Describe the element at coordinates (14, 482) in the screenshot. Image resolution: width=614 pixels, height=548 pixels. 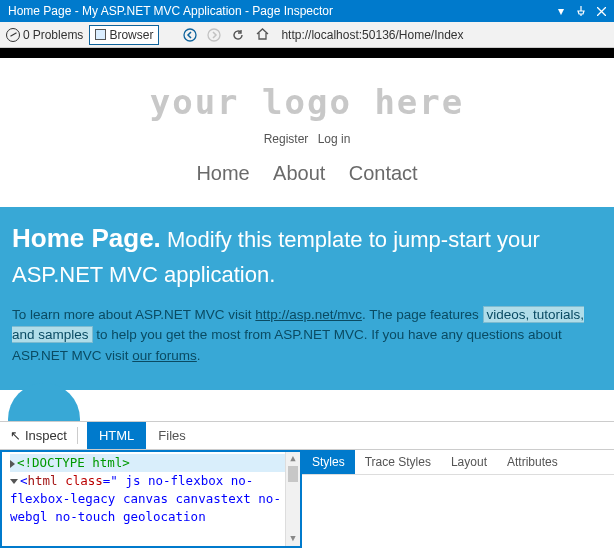
I see `collapse-icon` at that location.